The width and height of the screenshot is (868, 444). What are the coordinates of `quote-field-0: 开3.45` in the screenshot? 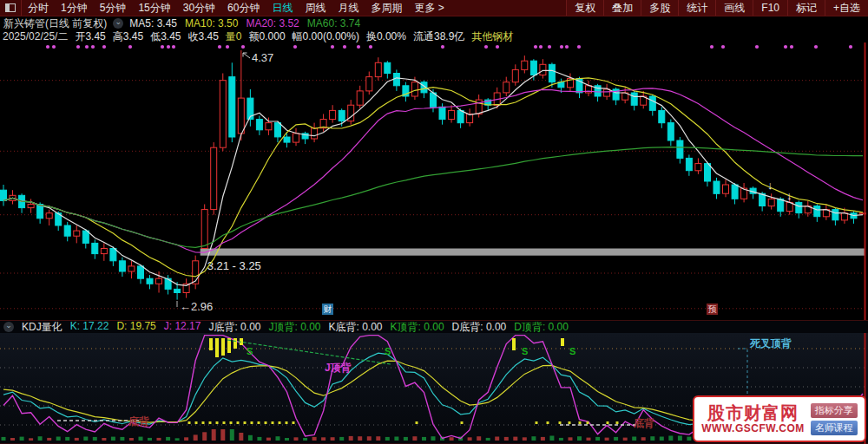 It's located at (90, 36).